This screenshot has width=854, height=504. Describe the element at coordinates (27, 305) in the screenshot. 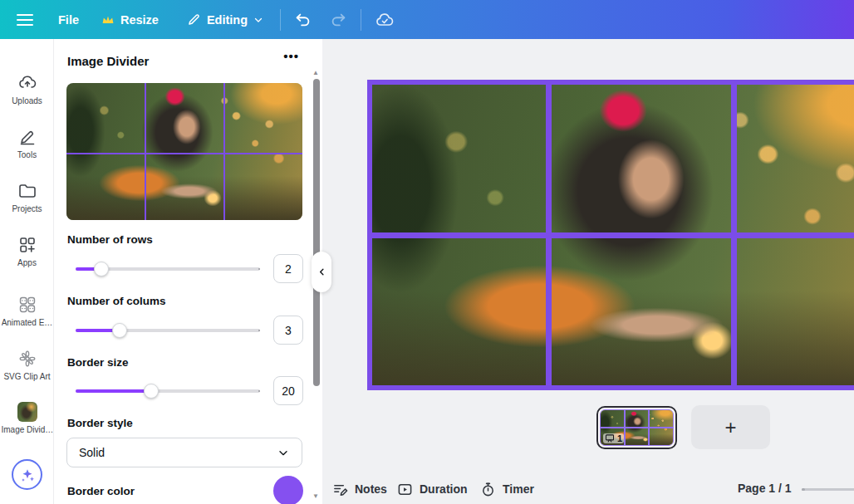

I see `emoji-faces-icon` at that location.